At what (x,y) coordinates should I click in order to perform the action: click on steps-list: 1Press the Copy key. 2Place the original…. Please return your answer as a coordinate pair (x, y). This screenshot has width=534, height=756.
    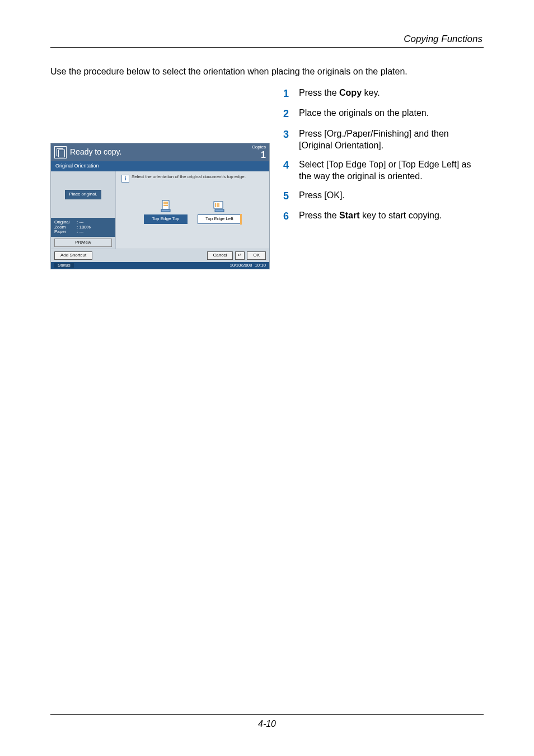
    Looking at the image, I should click on (382, 155).